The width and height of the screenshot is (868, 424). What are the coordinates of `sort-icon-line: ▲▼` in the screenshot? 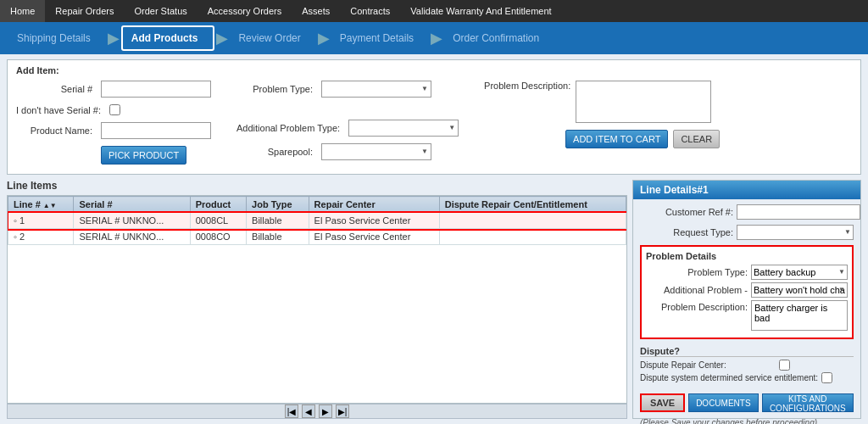 It's located at (50, 205).